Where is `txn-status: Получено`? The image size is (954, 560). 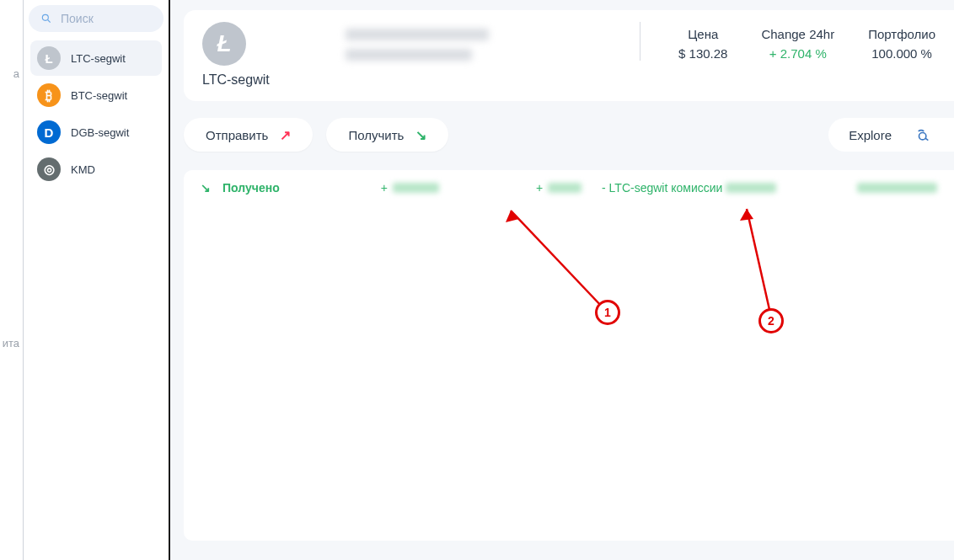
txn-status: Получено is located at coordinates (251, 188).